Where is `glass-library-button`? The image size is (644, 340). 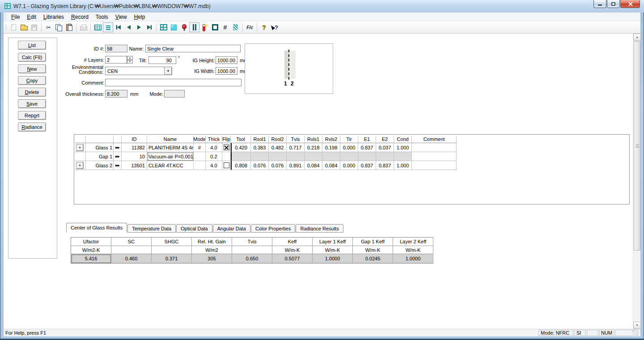
glass-library-button is located at coordinates (174, 27).